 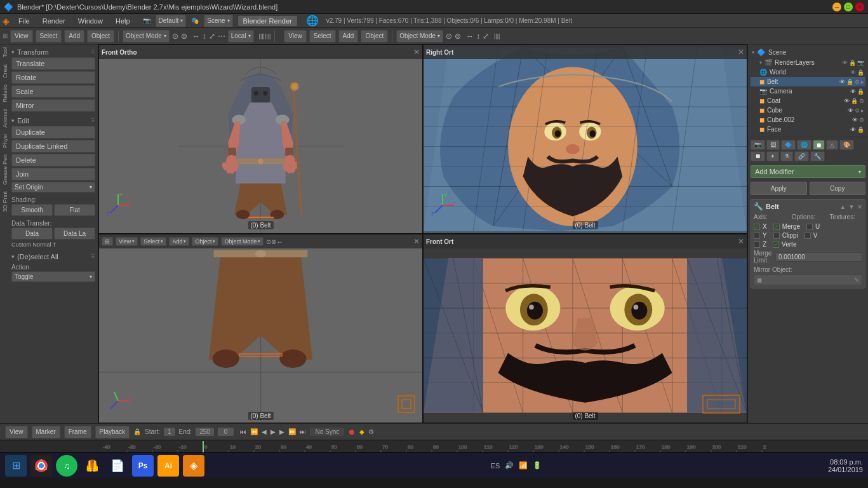 What do you see at coordinates (778, 188) in the screenshot?
I see `apply-button: Apply` at bounding box center [778, 188].